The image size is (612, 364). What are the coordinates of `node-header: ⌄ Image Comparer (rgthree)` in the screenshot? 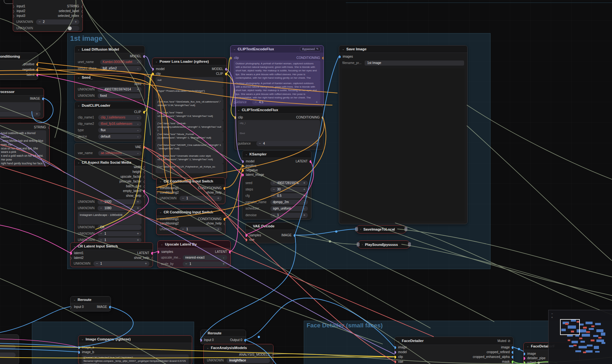 It's located at (135, 339).